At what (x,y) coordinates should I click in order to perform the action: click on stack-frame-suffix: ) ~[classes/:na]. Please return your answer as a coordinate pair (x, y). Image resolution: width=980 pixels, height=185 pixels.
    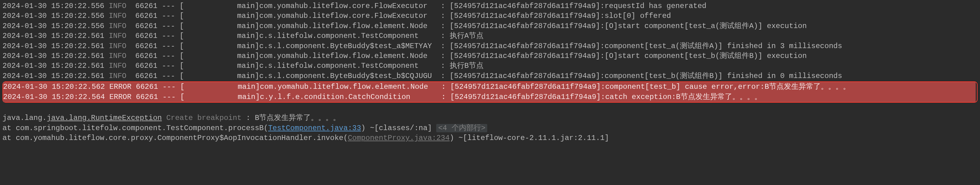
    Looking at the image, I should click on (399, 128).